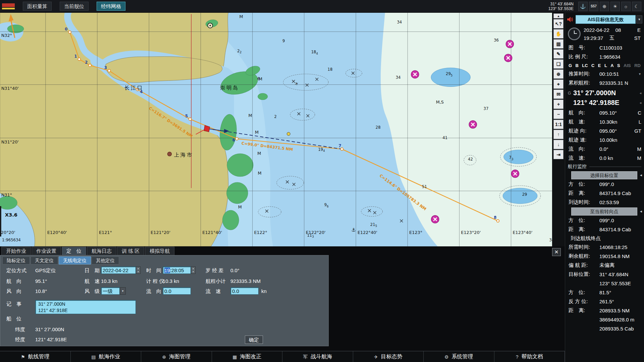 This screenshot has height=362, width=644. Describe the element at coordinates (530, 357) in the screenshot. I see `help-docs: ?帮助文档` at that location.